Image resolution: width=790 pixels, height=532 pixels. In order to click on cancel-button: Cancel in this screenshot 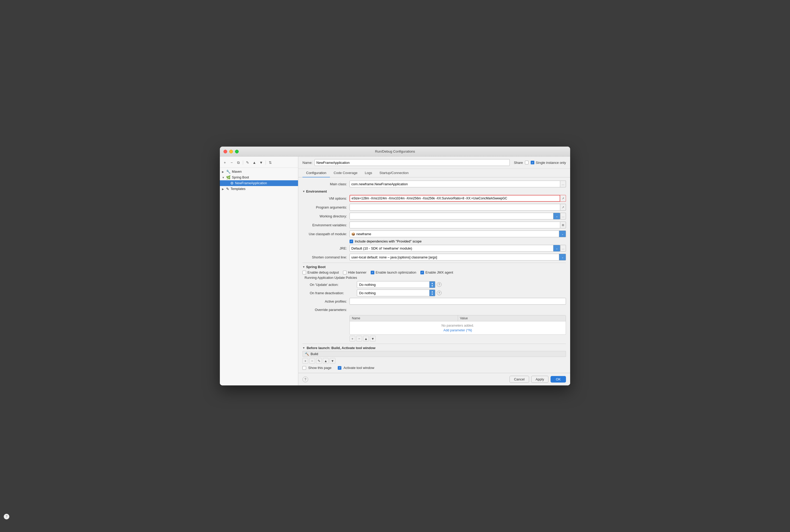, I will do `click(519, 379)`.